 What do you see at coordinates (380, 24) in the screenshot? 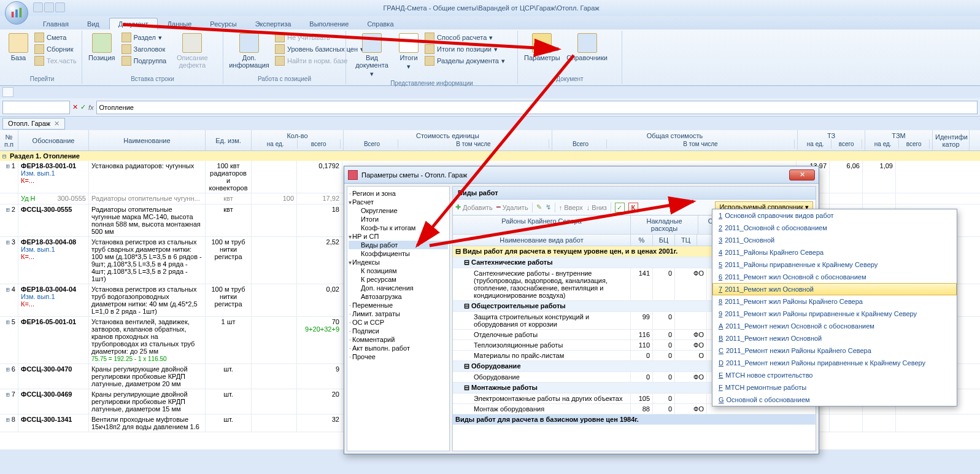
I see `ribbon-tab-7: Справка` at bounding box center [380, 24].